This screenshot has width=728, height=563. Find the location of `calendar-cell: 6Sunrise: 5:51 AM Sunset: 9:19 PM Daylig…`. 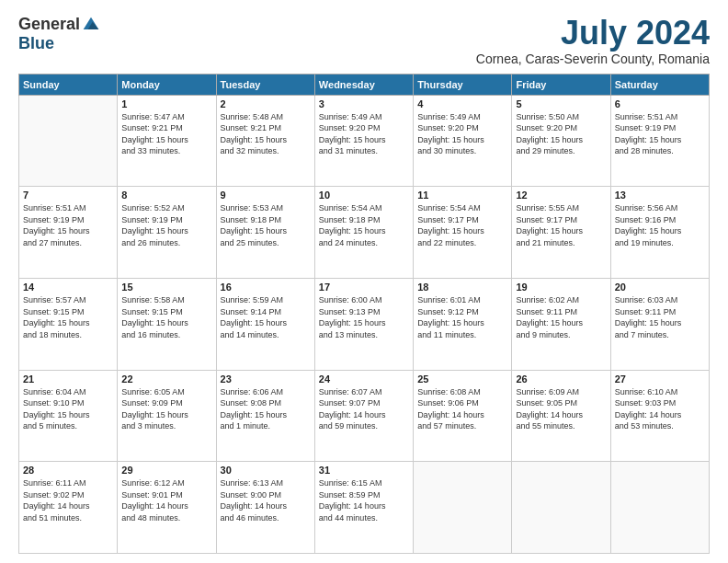

calendar-cell: 6Sunrise: 5:51 AM Sunset: 9:19 PM Daylig… is located at coordinates (660, 141).